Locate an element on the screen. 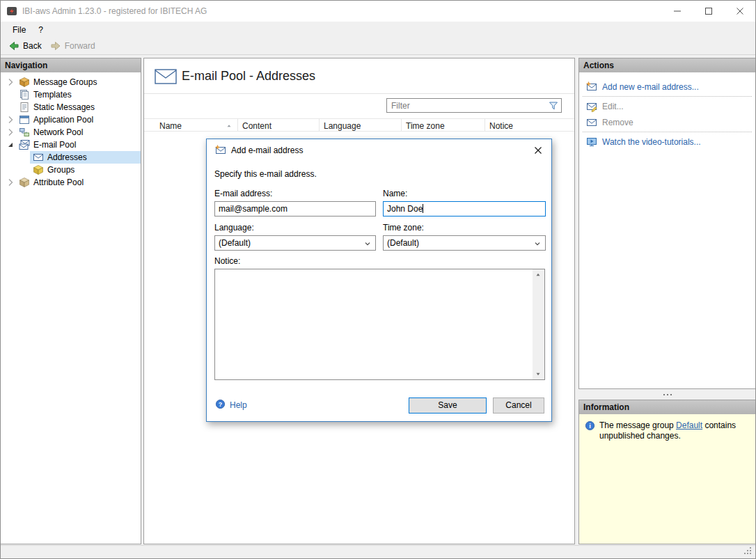 This screenshot has width=756, height=559. status-bar is located at coordinates (378, 551).